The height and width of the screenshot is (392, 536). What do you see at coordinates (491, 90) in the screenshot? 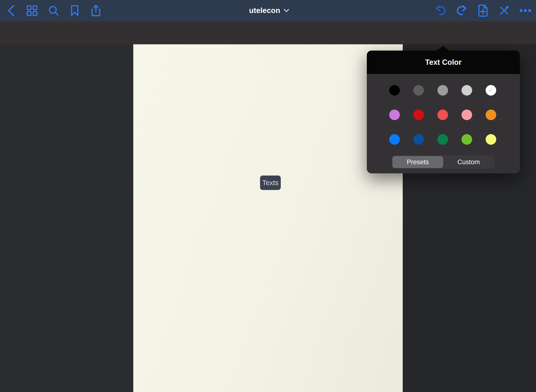
I see `check-icon: ✓` at bounding box center [491, 90].